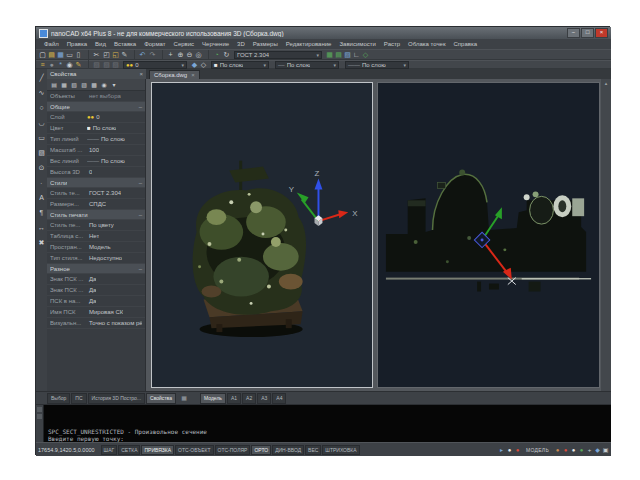 The height and width of the screenshot is (480, 640). Describe the element at coordinates (94, 85) in the screenshot. I see `alphabetic-icon: ▩` at that location.